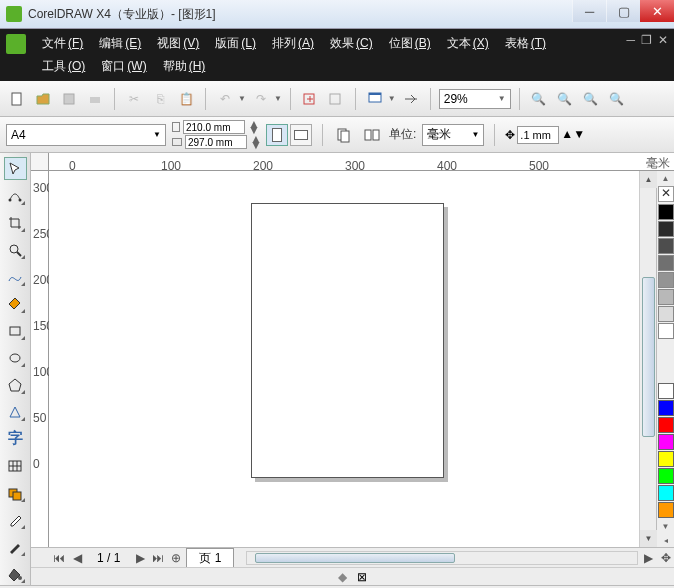 This screenshot has height=588, width=674. What do you see at coordinates (184, 66) in the screenshot?
I see `menu-help: 帮助(H)` at bounding box center [184, 66].